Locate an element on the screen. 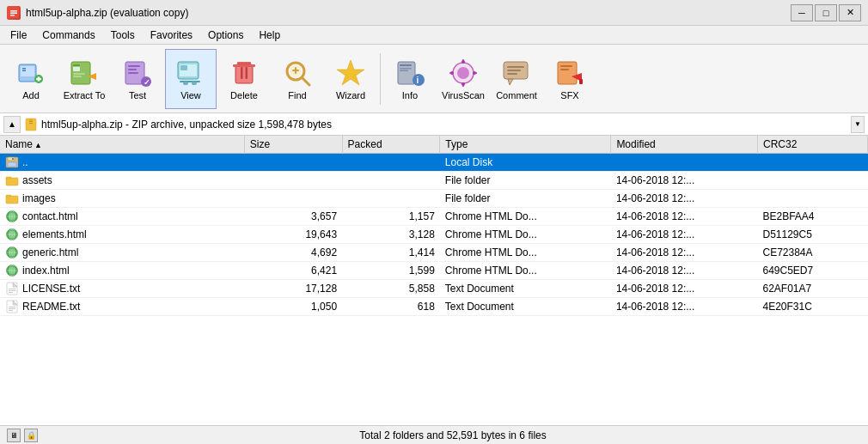 Image resolution: width=868 pixels, height=444 pixels. table-row: contact.html3,6571,157Chrome HTML Do...1… is located at coordinates (434, 216).